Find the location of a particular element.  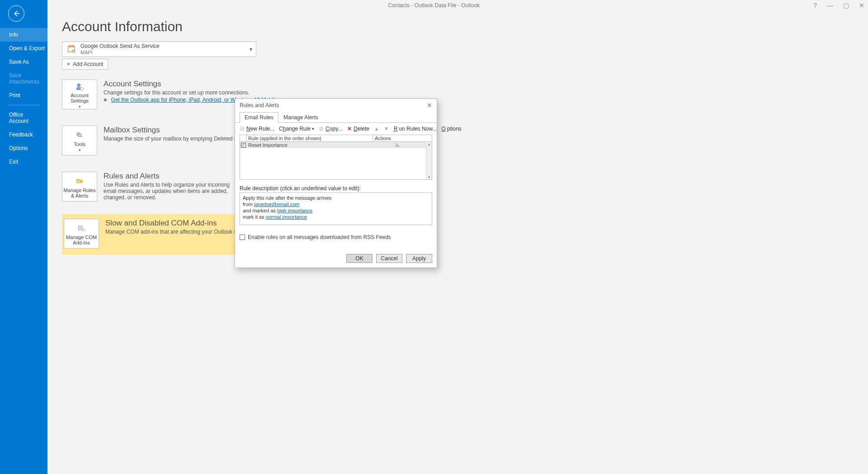

rules-list: Rule (applied in the order shown) Action… is located at coordinates (336, 157).